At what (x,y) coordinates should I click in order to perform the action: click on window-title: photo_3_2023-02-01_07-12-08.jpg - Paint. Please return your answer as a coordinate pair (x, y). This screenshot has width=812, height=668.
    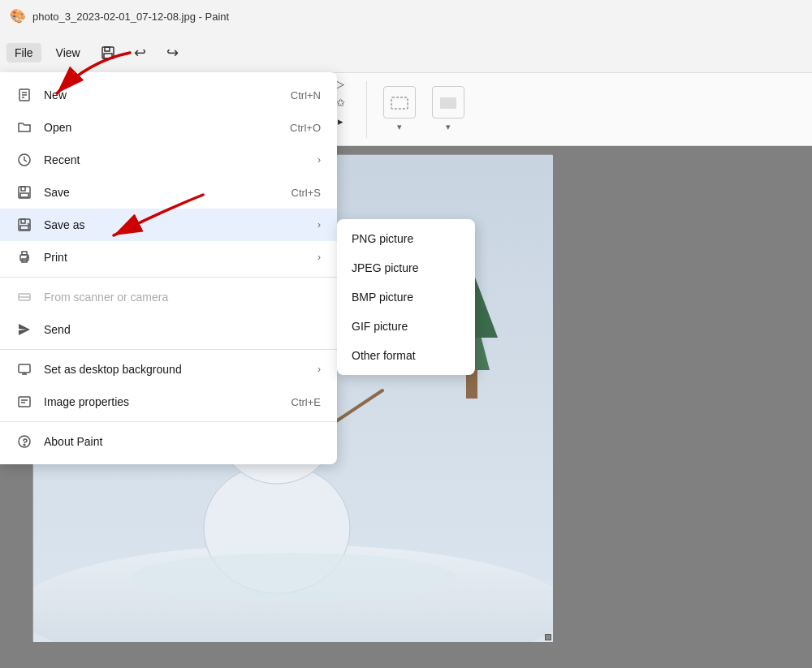
    Looking at the image, I should click on (131, 16).